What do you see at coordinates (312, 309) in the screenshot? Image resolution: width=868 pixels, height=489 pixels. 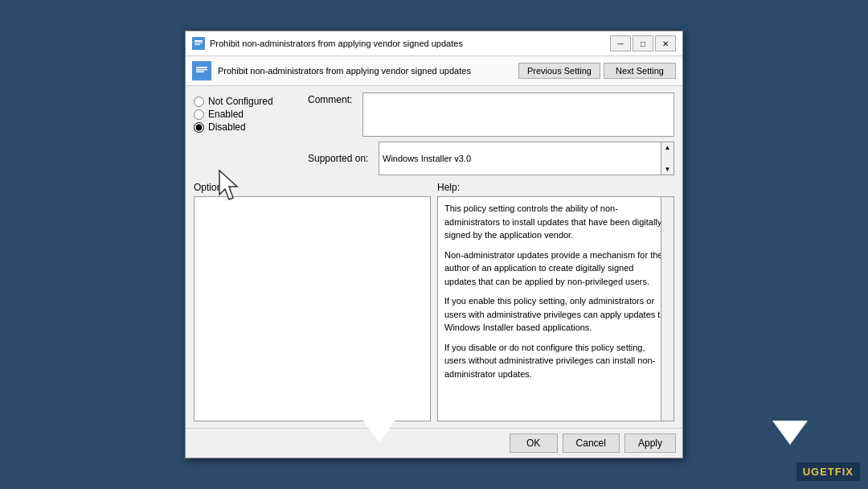 I see `options-box` at bounding box center [312, 309].